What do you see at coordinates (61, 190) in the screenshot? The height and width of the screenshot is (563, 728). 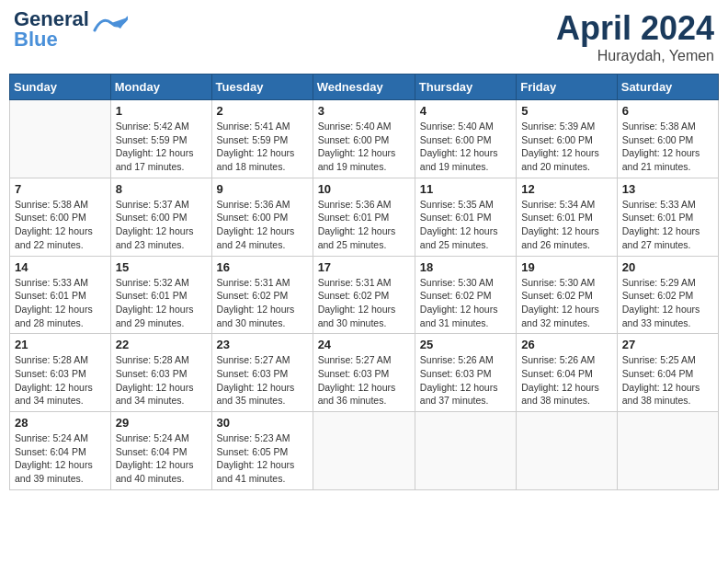 I see `day-number: 7` at bounding box center [61, 190].